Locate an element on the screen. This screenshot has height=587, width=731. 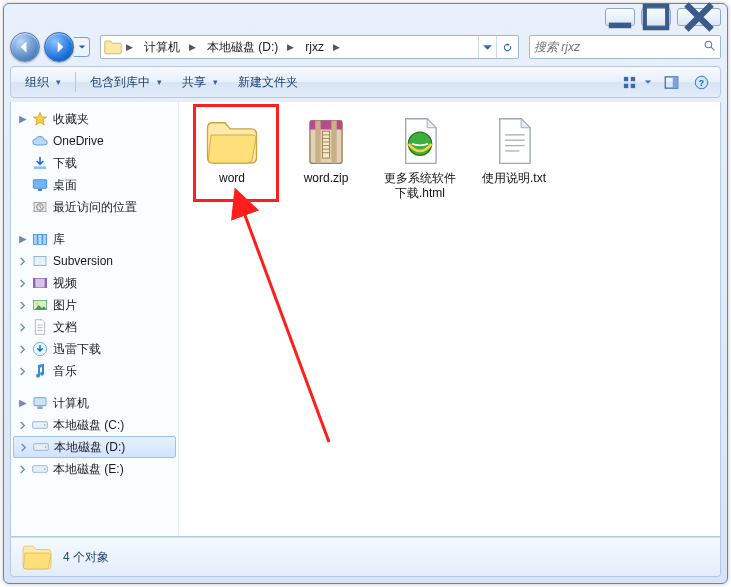
view-mode-button is located at coordinates (629, 82).